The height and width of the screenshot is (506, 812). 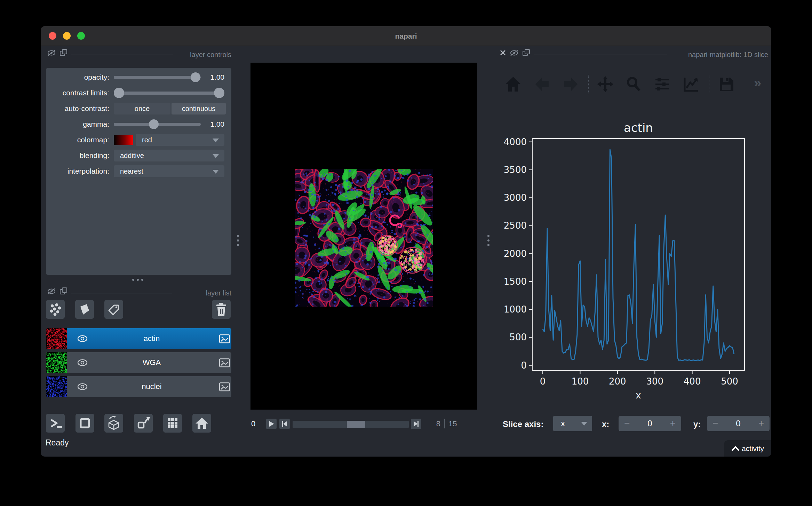 What do you see at coordinates (143, 423) in the screenshot?
I see `roll-dims-icon` at bounding box center [143, 423].